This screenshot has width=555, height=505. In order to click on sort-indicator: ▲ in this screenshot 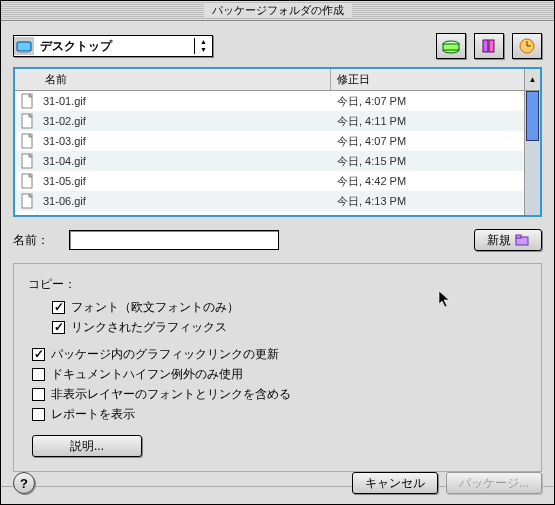, I will do `click(532, 80)`.